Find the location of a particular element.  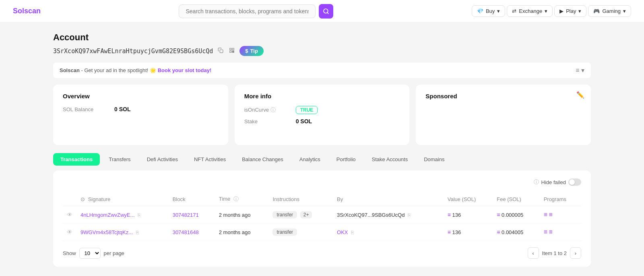

row2-instructions: transfer is located at coordinates (301, 232).